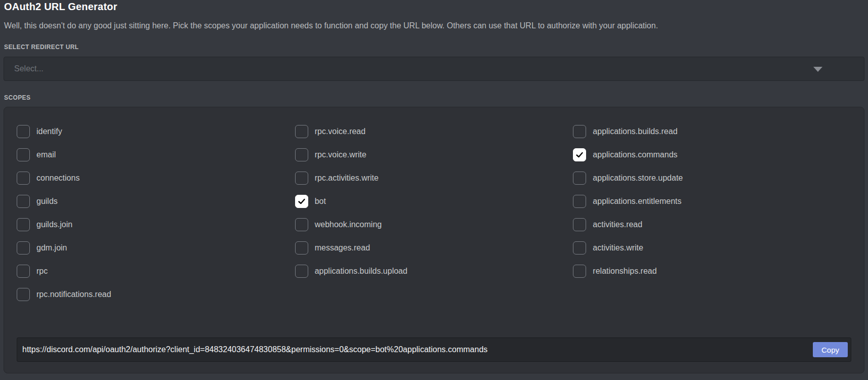  What do you see at coordinates (341, 155) in the screenshot?
I see `scope-label: rpc.voice.write` at bounding box center [341, 155].